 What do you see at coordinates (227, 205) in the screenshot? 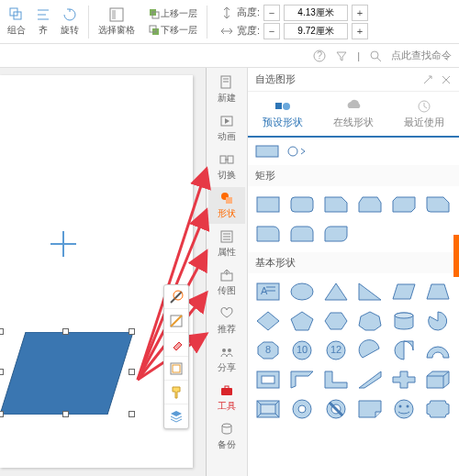
I see `sidebar-item-shapes: 形状` at bounding box center [227, 205].